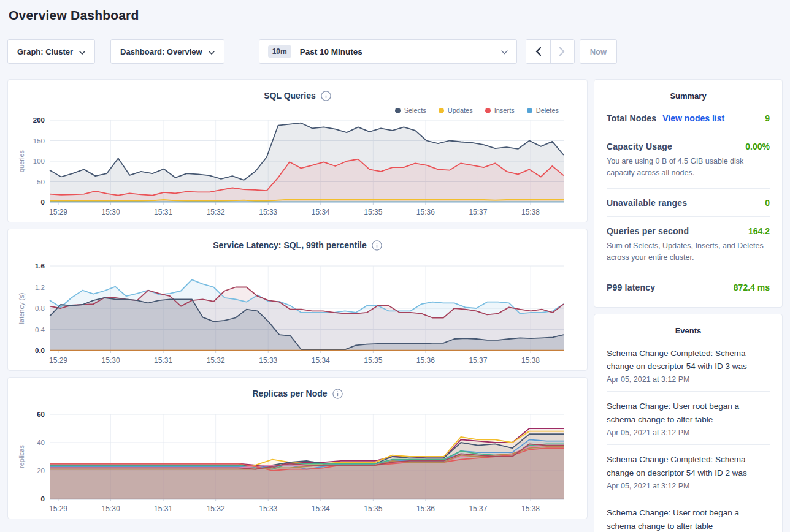  What do you see at coordinates (401, 51) in the screenshot?
I see `time-range-label: Past 10 Minutes` at bounding box center [401, 51].